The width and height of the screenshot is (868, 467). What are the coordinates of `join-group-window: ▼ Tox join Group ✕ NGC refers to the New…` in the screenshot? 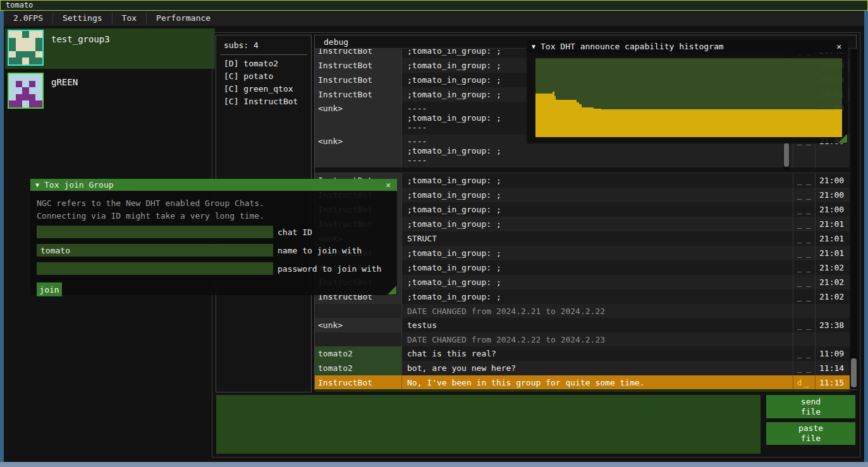 It's located at (214, 237).